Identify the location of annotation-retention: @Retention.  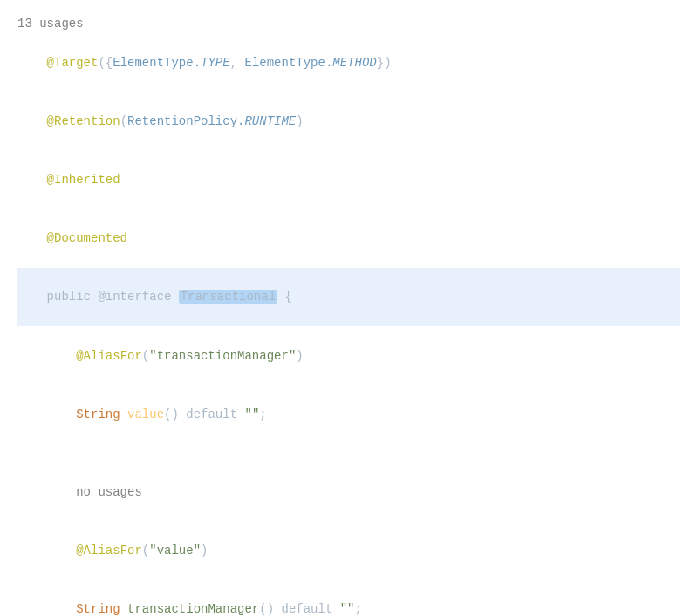
(84, 121).